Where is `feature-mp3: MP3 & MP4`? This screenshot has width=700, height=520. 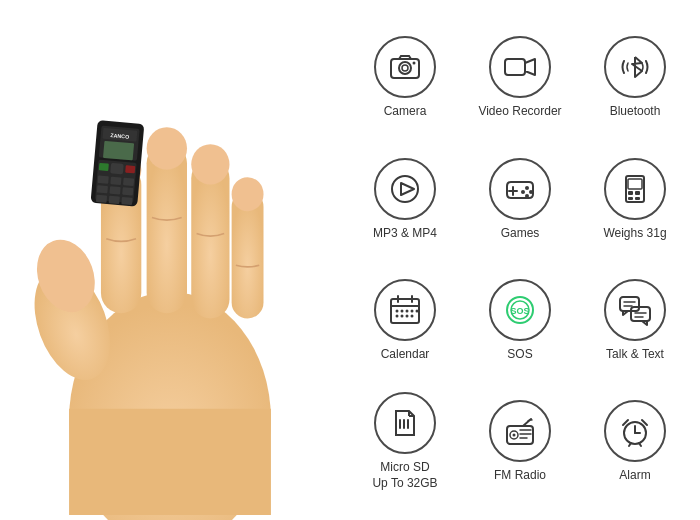 feature-mp3: MP3 & MP4 is located at coordinates (405, 199).